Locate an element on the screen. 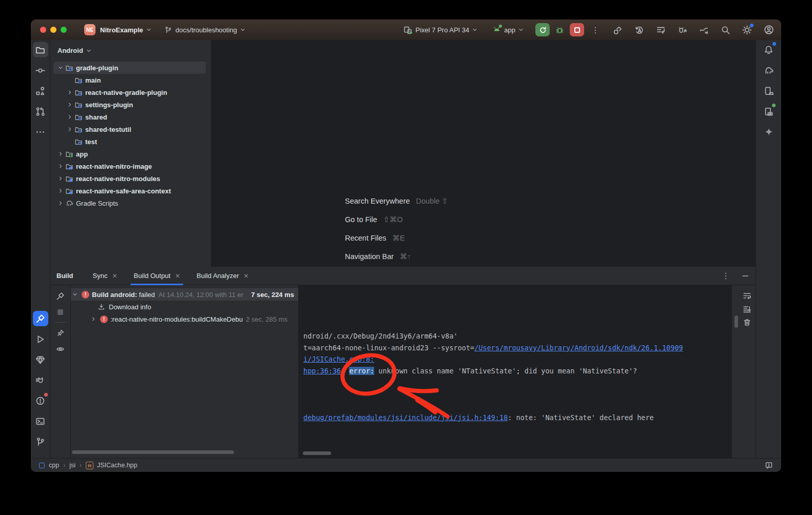  console-file-link: debug/prefab/modules/jsi/include/jsi/jsi… is located at coordinates (405, 418).